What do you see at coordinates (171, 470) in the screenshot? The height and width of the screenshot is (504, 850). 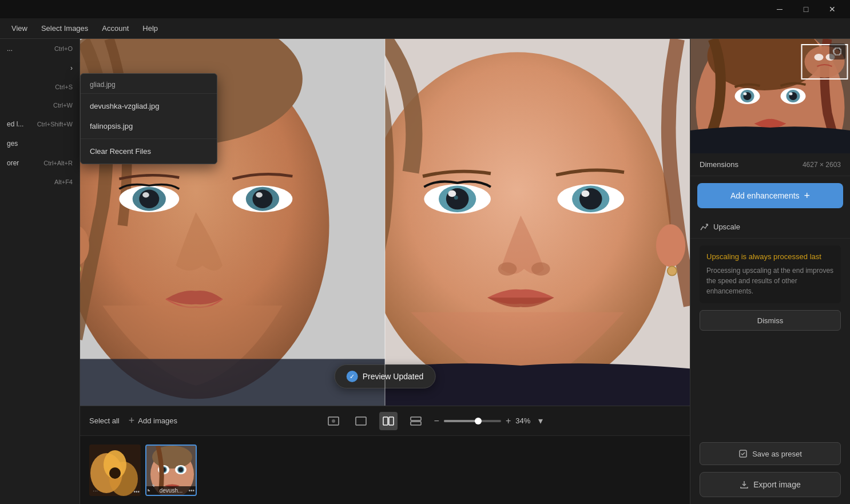 I see `thumbnail-face: devush... •••` at bounding box center [171, 470].